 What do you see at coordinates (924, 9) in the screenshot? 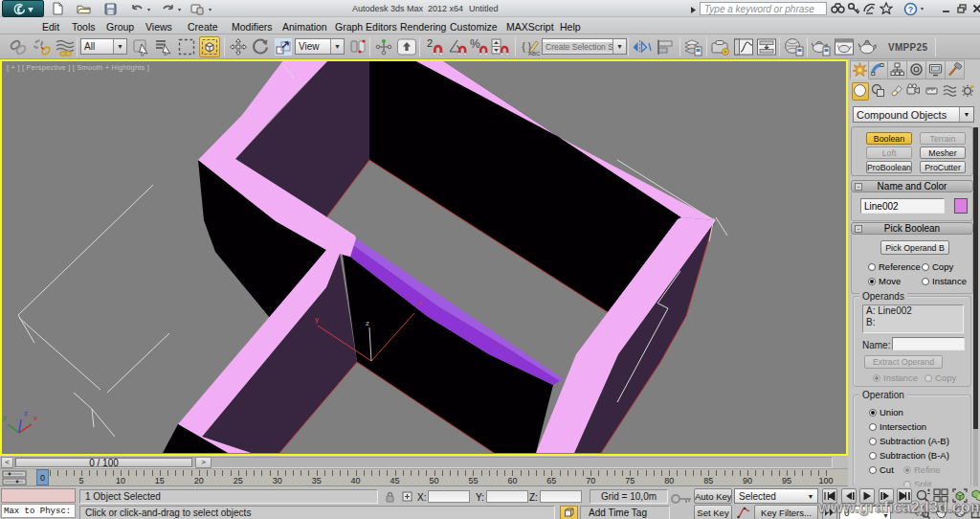
I see `help-dropdown-icon: ▾` at bounding box center [924, 9].